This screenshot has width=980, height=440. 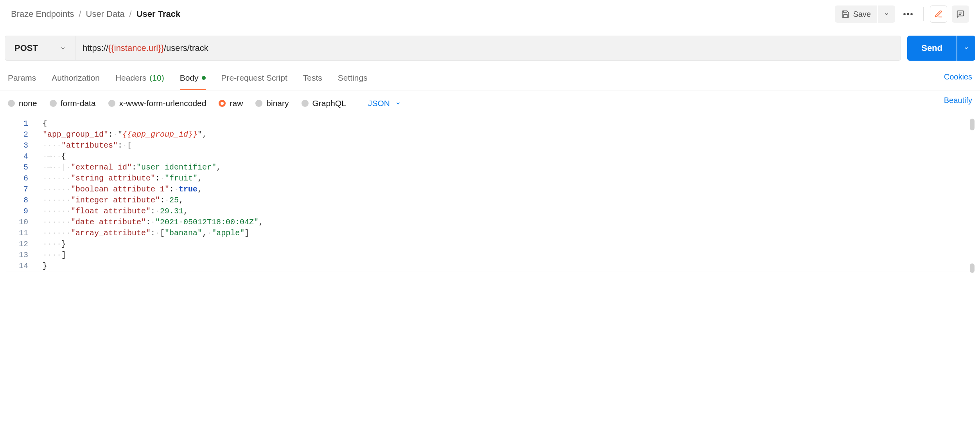 I want to click on json-key: "date_attribute", so click(x=108, y=222).